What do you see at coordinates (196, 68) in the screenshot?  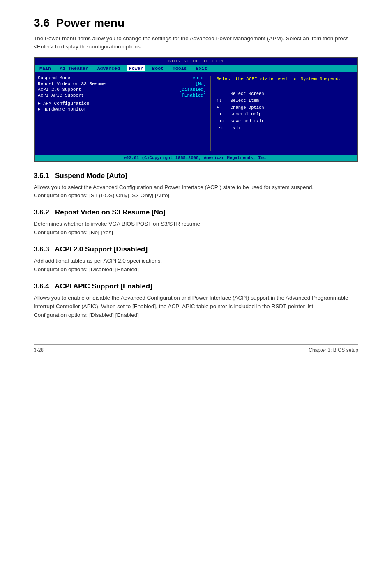 I see `bios-menu-bar: Main Ai Tweaker Advanced Power Boot Tool…` at bounding box center [196, 68].